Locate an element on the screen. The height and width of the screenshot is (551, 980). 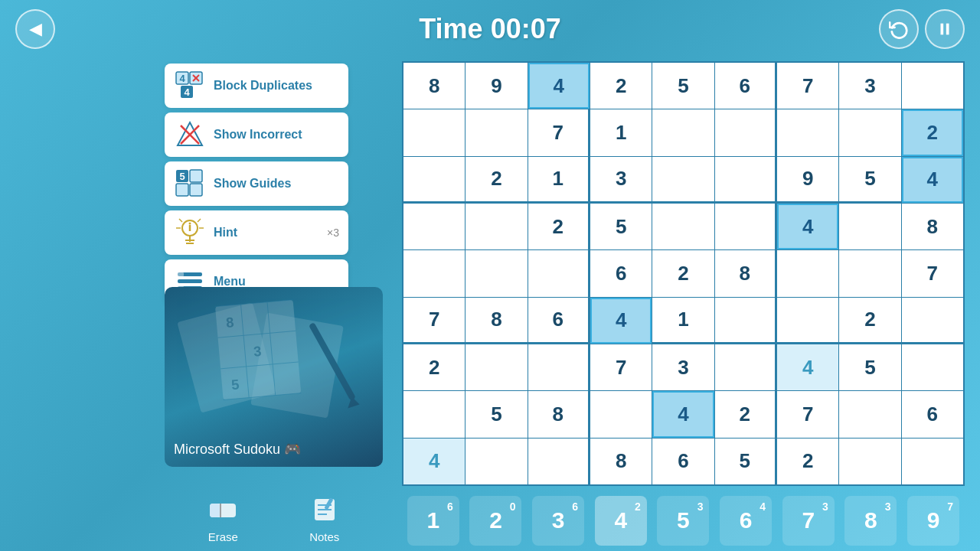
number-5-button: 53 is located at coordinates (683, 520).